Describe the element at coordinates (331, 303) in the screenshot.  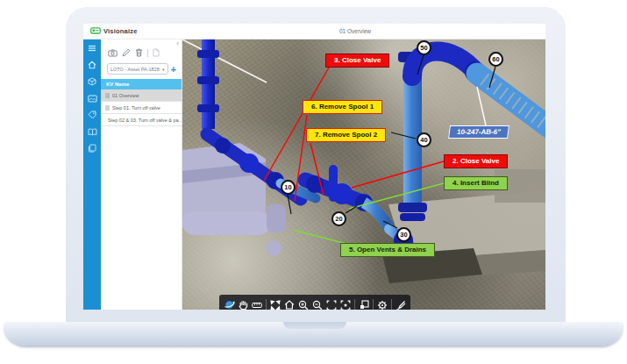
I see `zoom-window-icon` at that location.